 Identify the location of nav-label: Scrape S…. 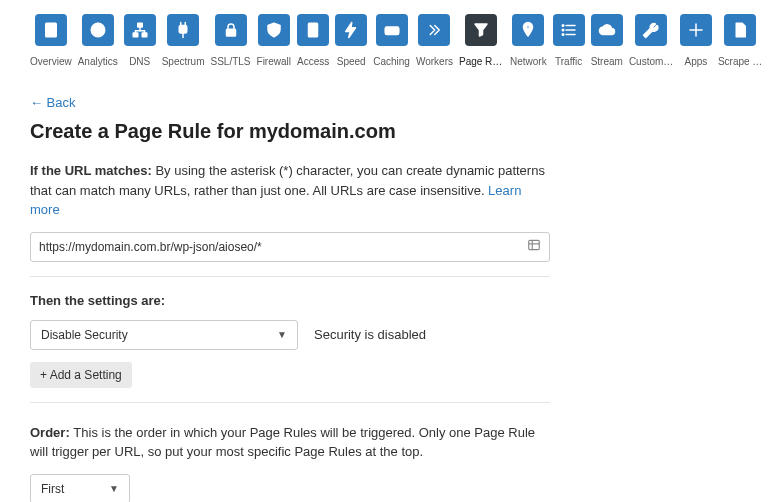
(740, 62).